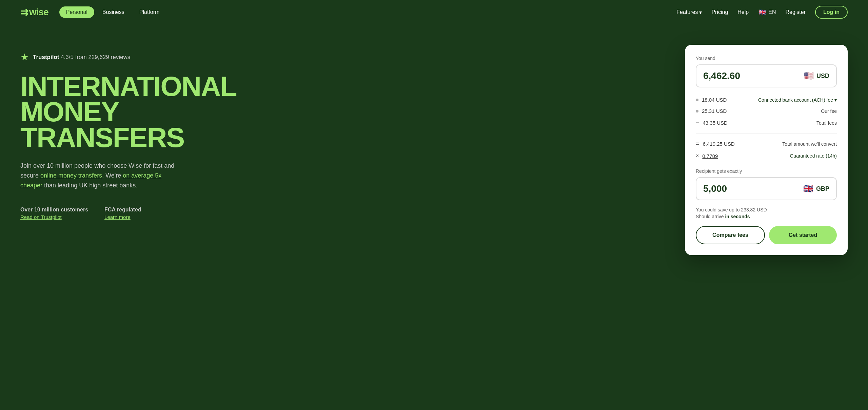  I want to click on learn-more-link: Learn more, so click(117, 217).